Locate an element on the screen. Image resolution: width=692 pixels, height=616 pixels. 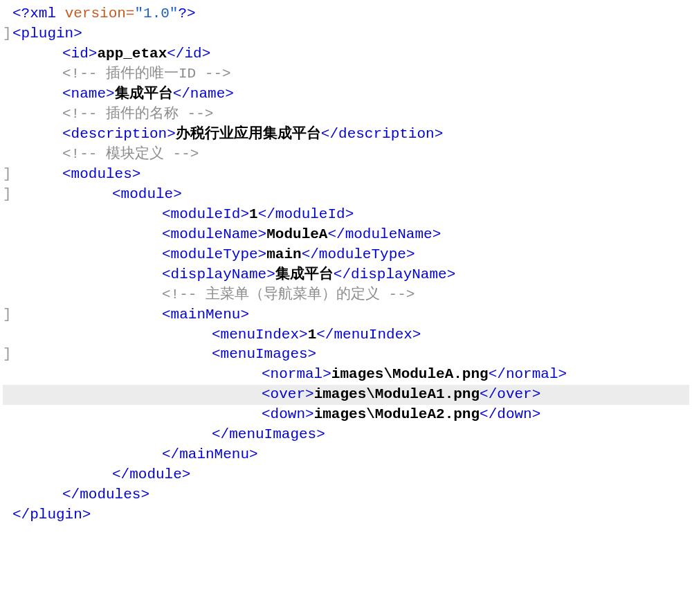
val-moduletype: main is located at coordinates (284, 255).